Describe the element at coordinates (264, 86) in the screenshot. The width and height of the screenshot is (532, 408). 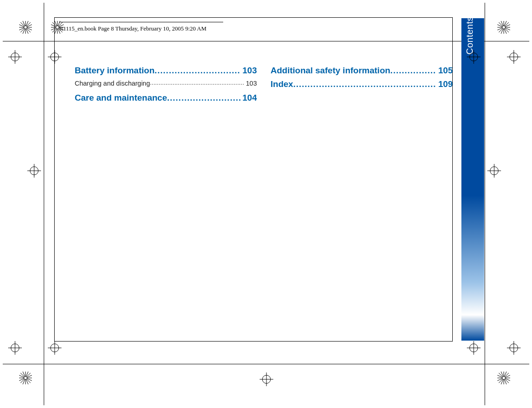
I see `toc-columns: Battery information 103 Charging and dis…` at that location.